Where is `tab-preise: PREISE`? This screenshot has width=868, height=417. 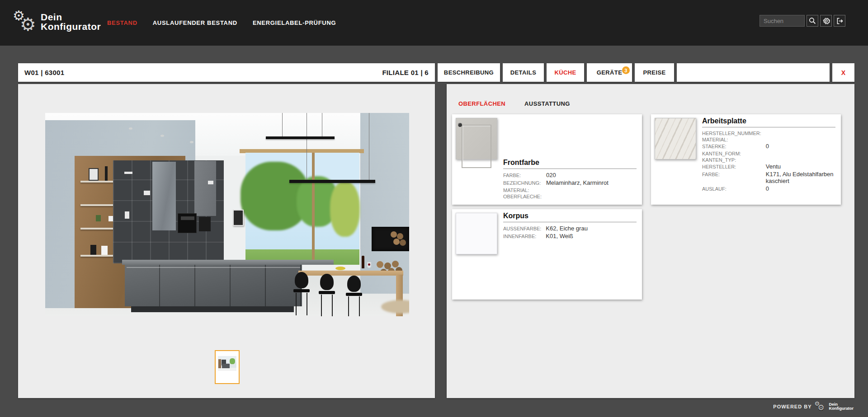
tab-preise: PREISE is located at coordinates (655, 72).